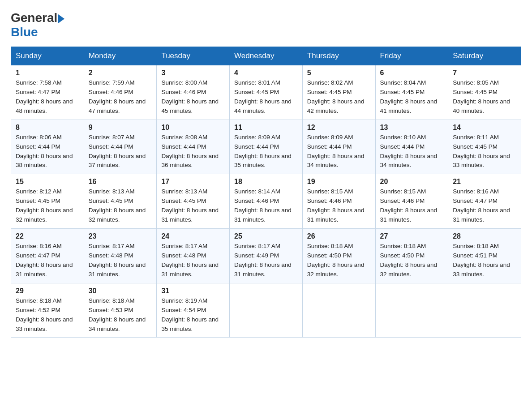 The height and width of the screenshot is (411, 532). What do you see at coordinates (485, 256) in the screenshot?
I see `calendar-cell: 28Sunrise: 8:18 AMSunset: 4:51 PMDayligh…` at bounding box center [485, 256].